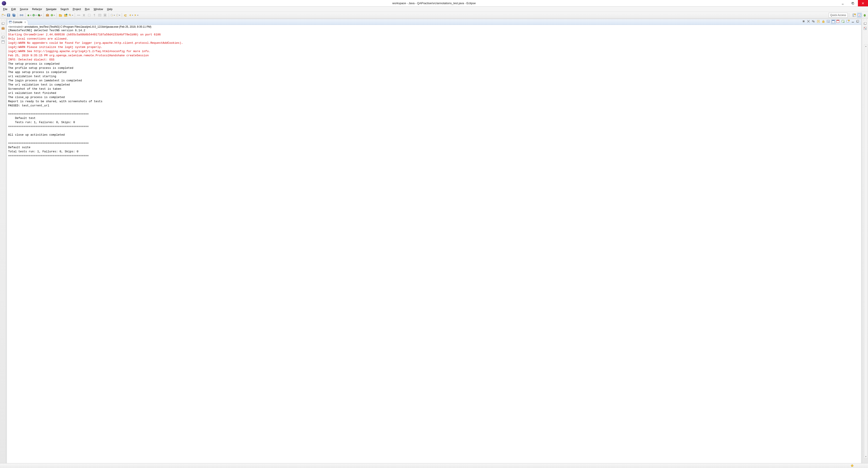  Describe the element at coordinates (865, 28) in the screenshot. I see `task-list-trim-icon` at that location.